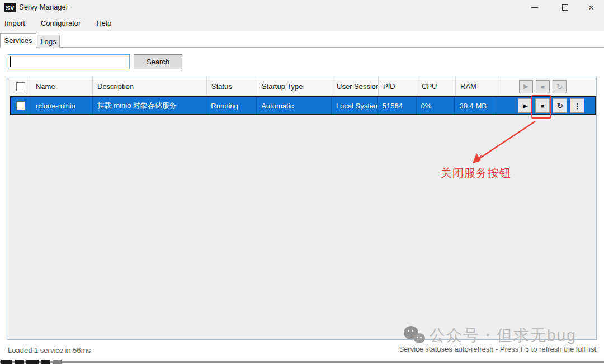 The width and height of the screenshot is (604, 364). What do you see at coordinates (150, 86) in the screenshot?
I see `header-description: Description` at bounding box center [150, 86].